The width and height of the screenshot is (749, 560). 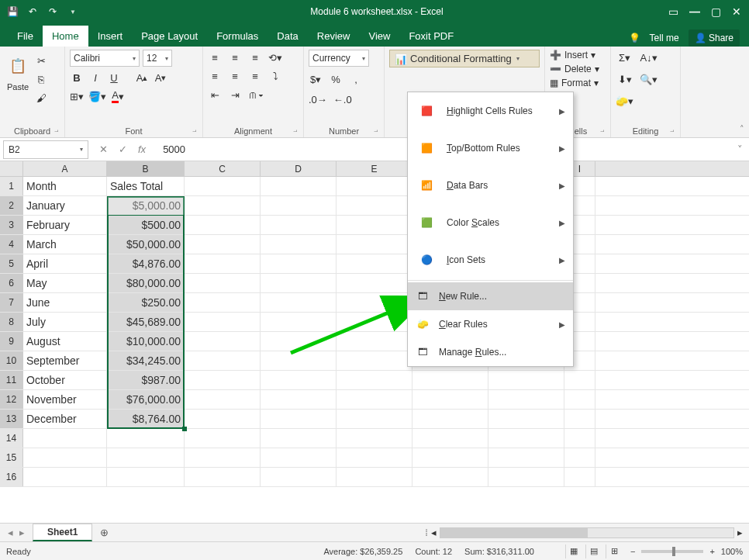 I want to click on cell: June, so click(x=65, y=302).